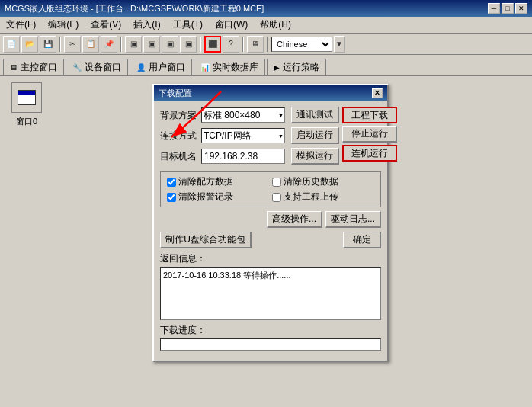 This screenshot has width=532, height=407. What do you see at coordinates (133, 44) in the screenshot?
I see `toolbar-b1: ▣` at bounding box center [133, 44].